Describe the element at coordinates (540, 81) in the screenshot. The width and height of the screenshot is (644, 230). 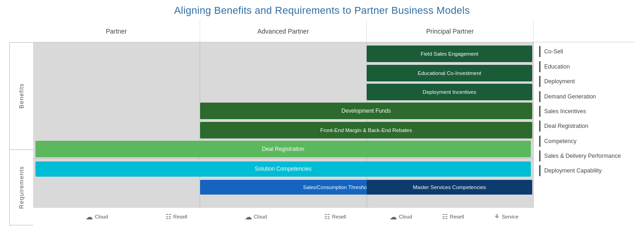
I see `deployment-bar` at that location.